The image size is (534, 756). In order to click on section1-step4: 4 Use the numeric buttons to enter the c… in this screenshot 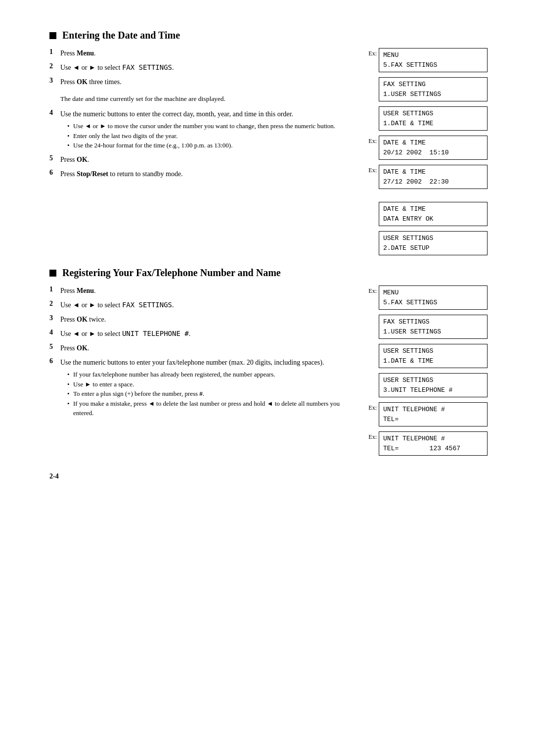, I will do `click(203, 130)`.